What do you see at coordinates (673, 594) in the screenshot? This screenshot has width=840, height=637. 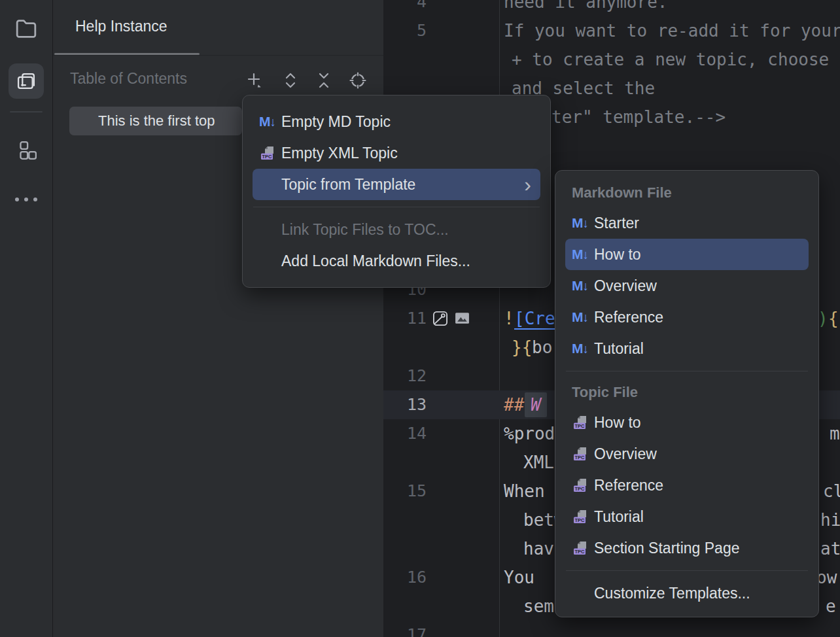 I see `menu-item-label: Customize Templates...` at bounding box center [673, 594].